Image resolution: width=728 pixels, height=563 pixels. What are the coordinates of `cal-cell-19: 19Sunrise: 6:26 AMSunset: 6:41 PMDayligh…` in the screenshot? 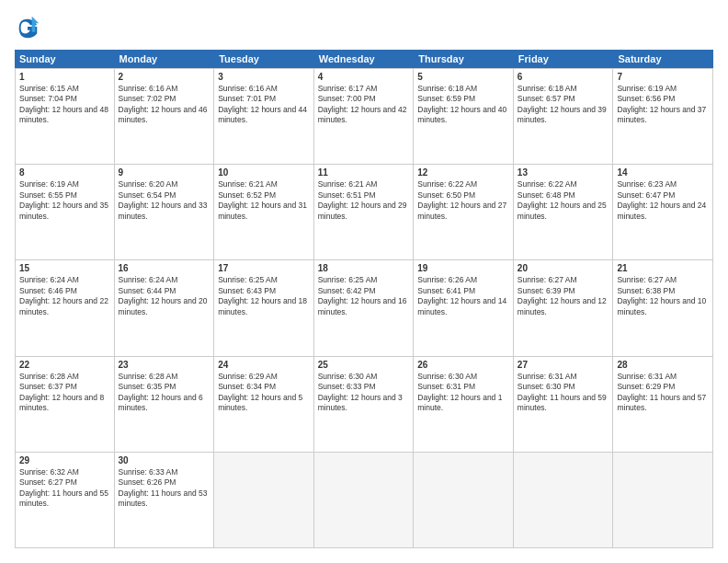 It's located at (463, 307).